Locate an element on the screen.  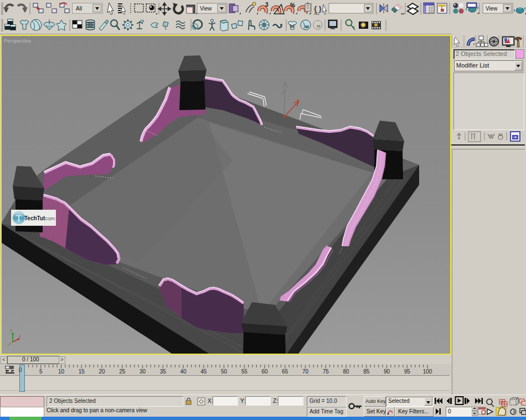
svg-text: 15 is located at coordinates (82, 372).